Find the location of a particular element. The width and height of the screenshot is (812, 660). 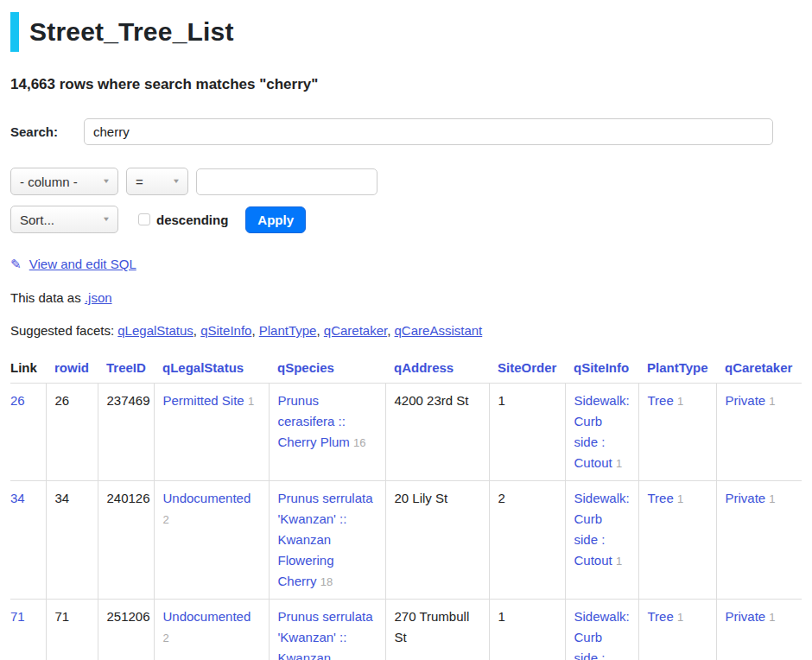

header-siteorder-link: SiteOrder is located at coordinates (527, 368).